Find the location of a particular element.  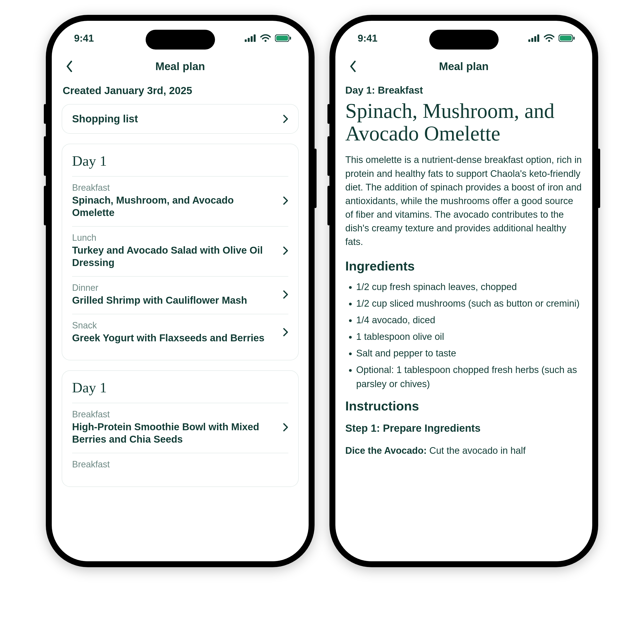

ingredients-list: 1/2 cup fresh spinach leaves, chopped 1/… is located at coordinates (464, 335).